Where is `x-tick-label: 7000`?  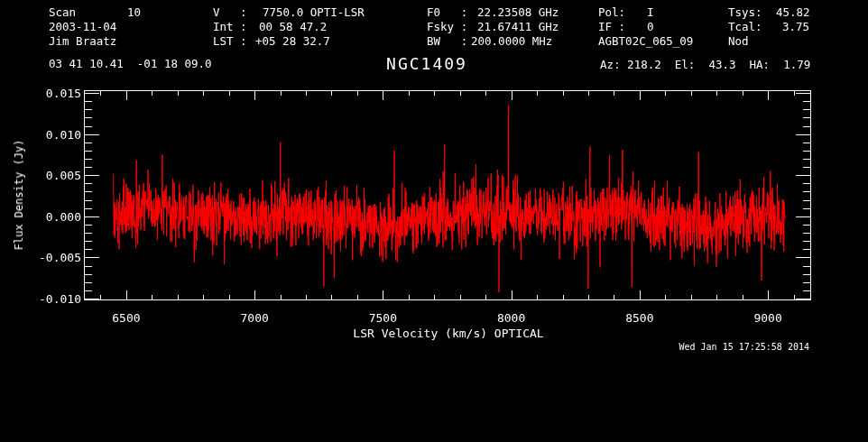
x-tick-label: 7000 is located at coordinates (254, 318).